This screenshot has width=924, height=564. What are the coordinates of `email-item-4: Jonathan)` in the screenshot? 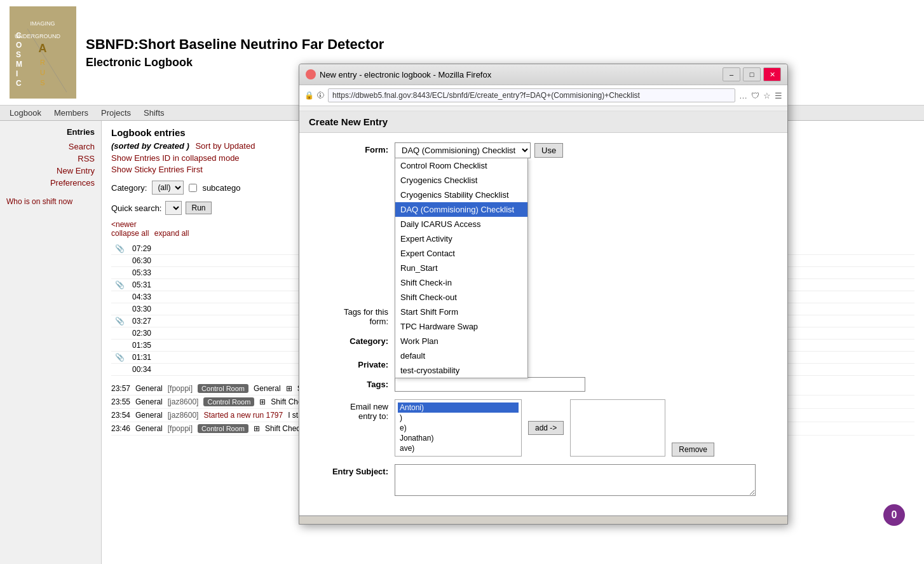 It's located at (458, 438).